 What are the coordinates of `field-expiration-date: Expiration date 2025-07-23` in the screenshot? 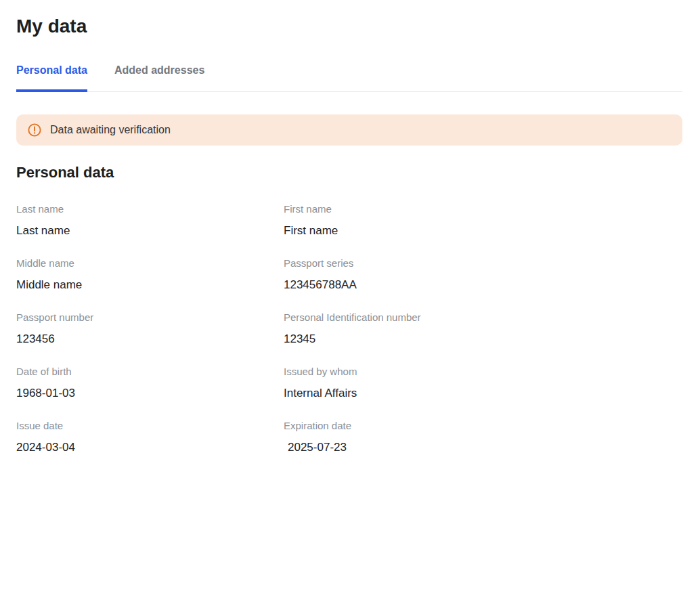 It's located at (483, 437).